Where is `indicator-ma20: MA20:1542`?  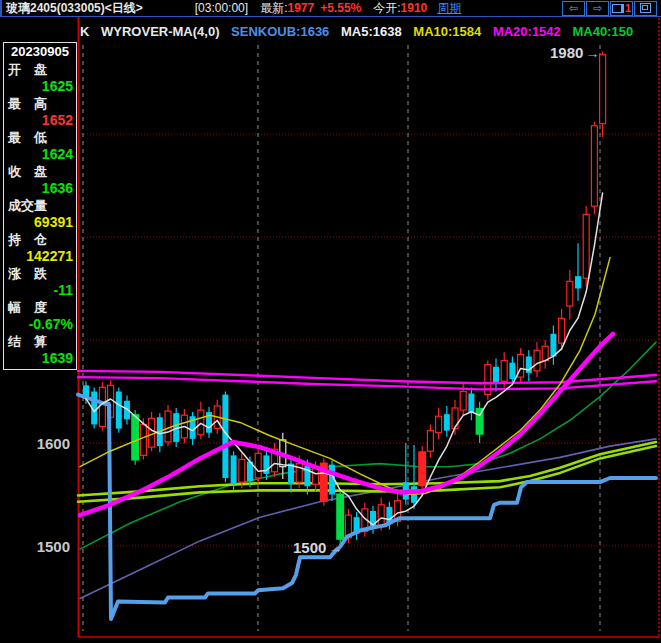 indicator-ma20: MA20:1542 is located at coordinates (527, 32).